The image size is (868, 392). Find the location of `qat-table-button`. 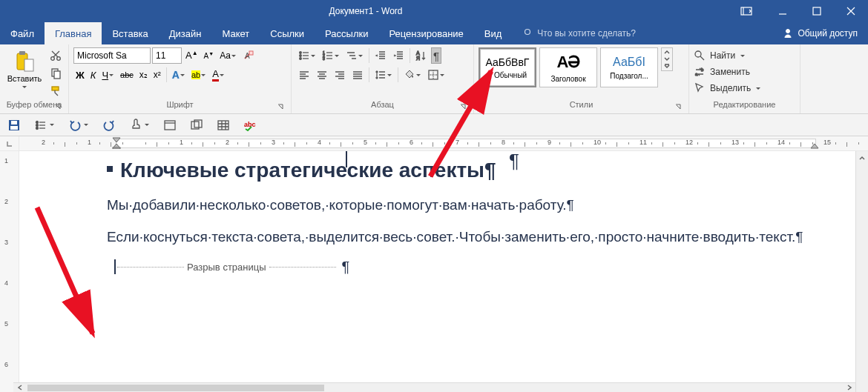

qat-table-button is located at coordinates (223, 125).